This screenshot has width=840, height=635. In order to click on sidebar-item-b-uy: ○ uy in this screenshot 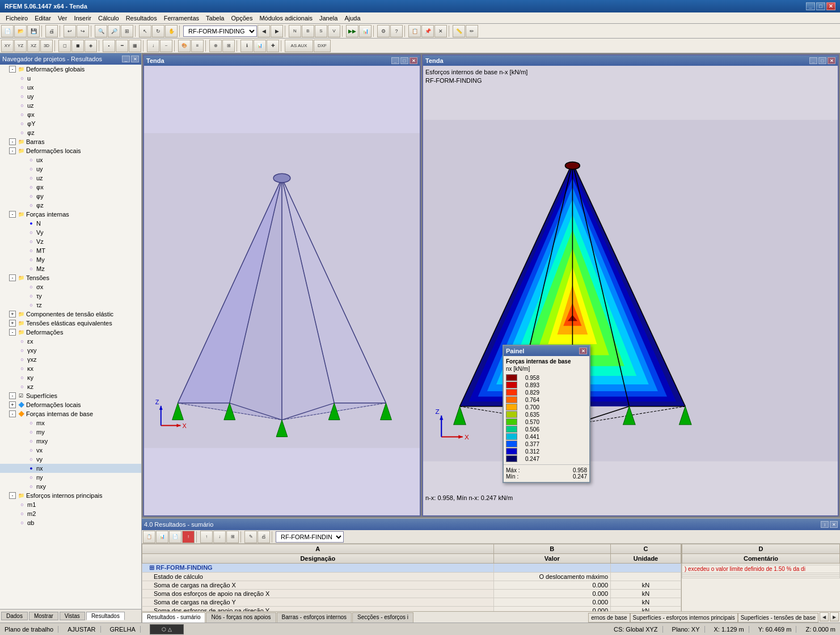, I will do `click(70, 169)`.